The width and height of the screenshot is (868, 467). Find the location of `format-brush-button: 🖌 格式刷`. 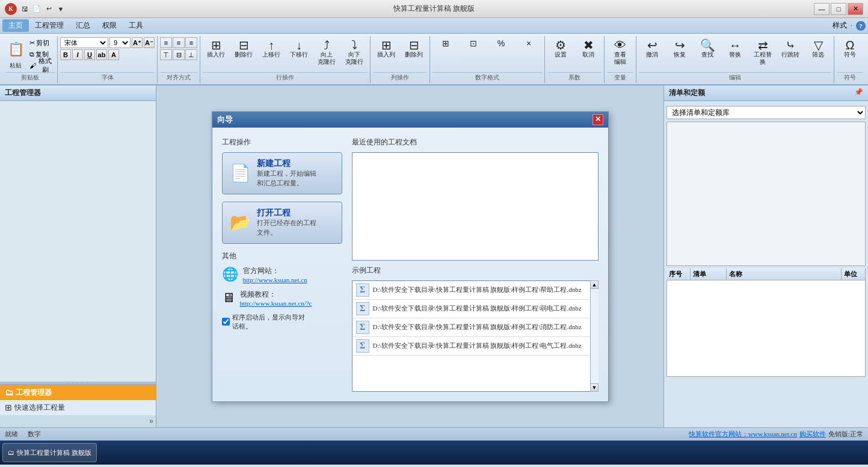

format-brush-button: 🖌 格式刷 is located at coordinates (41, 66).